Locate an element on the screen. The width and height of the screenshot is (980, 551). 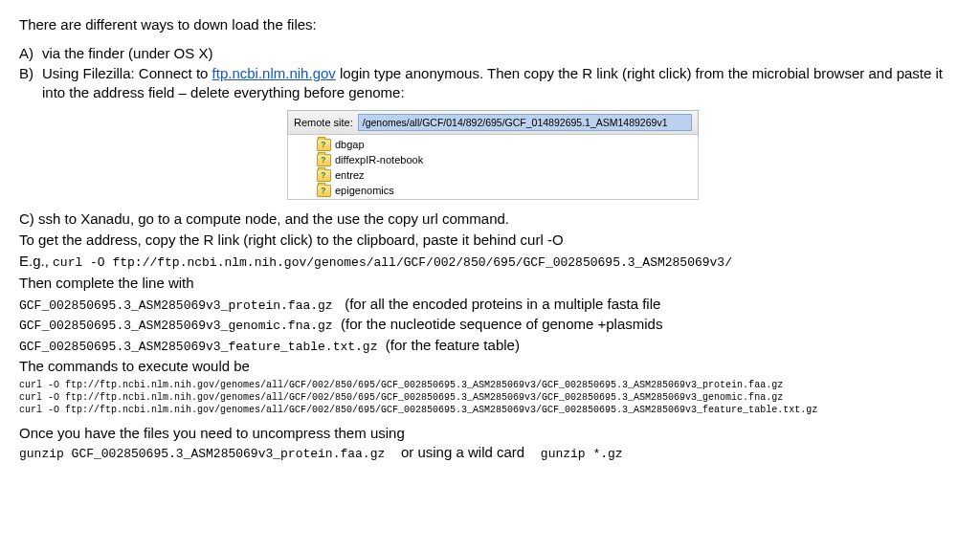
gunzip-wild: gunzip *.gz is located at coordinates (582, 453).